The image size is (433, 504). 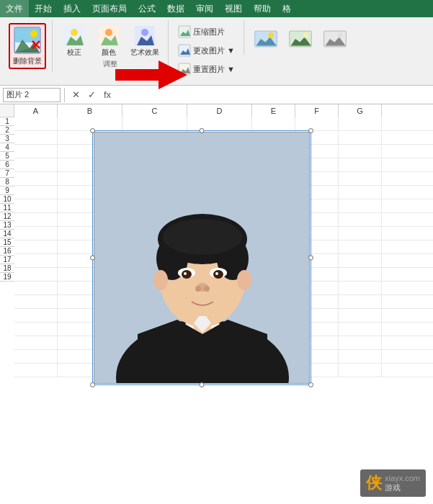 What do you see at coordinates (32, 95) in the screenshot?
I see `name-box: 图片 2` at bounding box center [32, 95].